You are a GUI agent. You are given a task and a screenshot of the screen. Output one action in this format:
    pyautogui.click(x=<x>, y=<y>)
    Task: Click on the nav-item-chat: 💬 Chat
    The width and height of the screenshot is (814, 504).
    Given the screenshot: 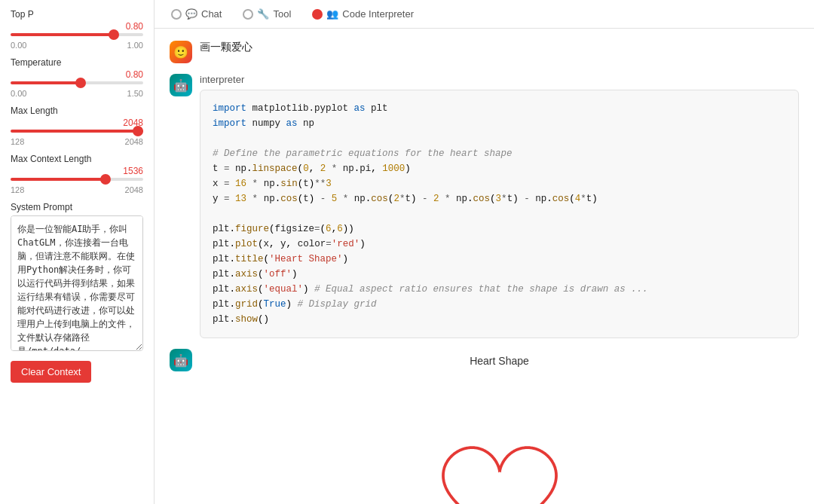 What is the action you would take?
    pyautogui.click(x=196, y=14)
    